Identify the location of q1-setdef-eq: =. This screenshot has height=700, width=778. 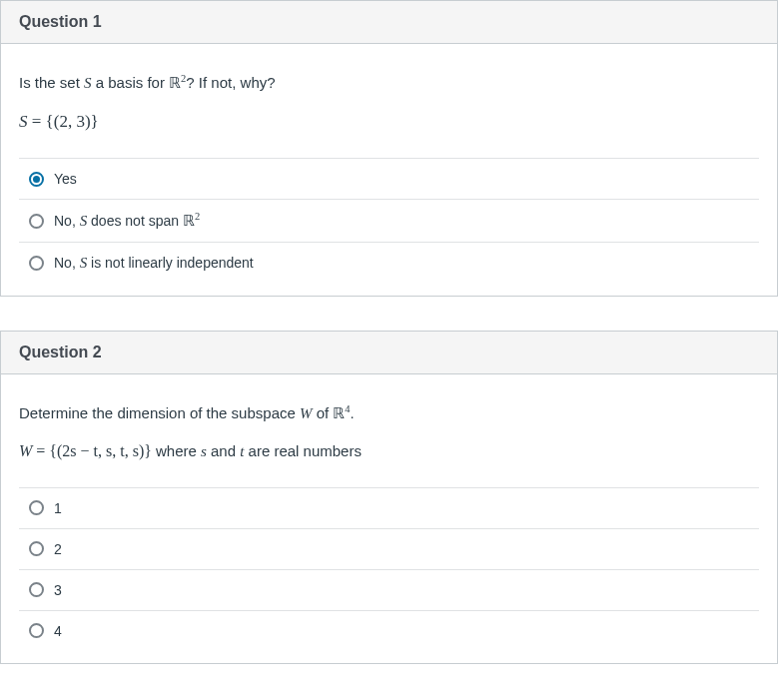
(37, 122).